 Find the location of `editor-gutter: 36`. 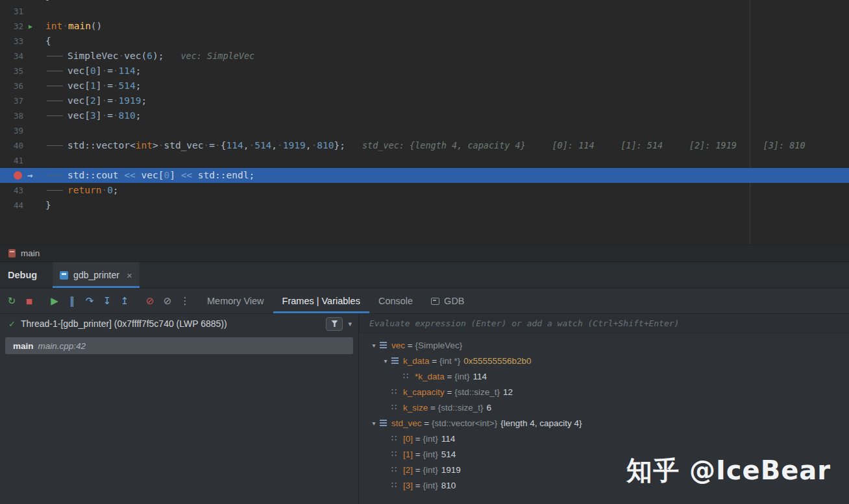

editor-gutter: 36 is located at coordinates (23, 86).